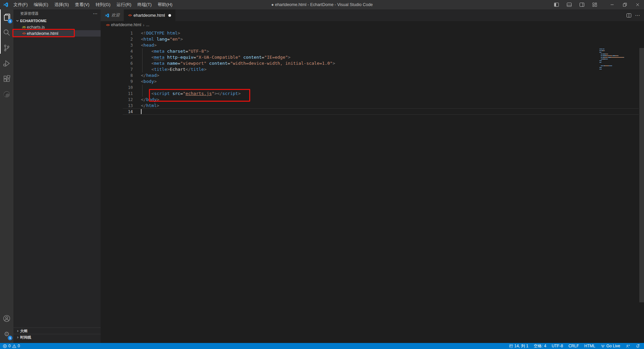  Describe the element at coordinates (57, 34) in the screenshot. I see `file-row-ehartdeome-html: <>ehartdeome.html` at that location.